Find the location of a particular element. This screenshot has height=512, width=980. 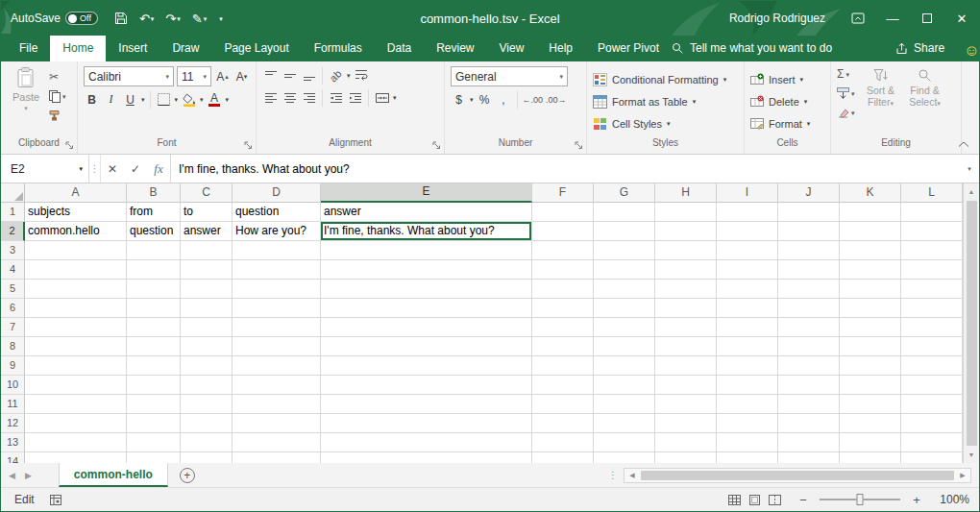

cell-E11 is located at coordinates (427, 404).